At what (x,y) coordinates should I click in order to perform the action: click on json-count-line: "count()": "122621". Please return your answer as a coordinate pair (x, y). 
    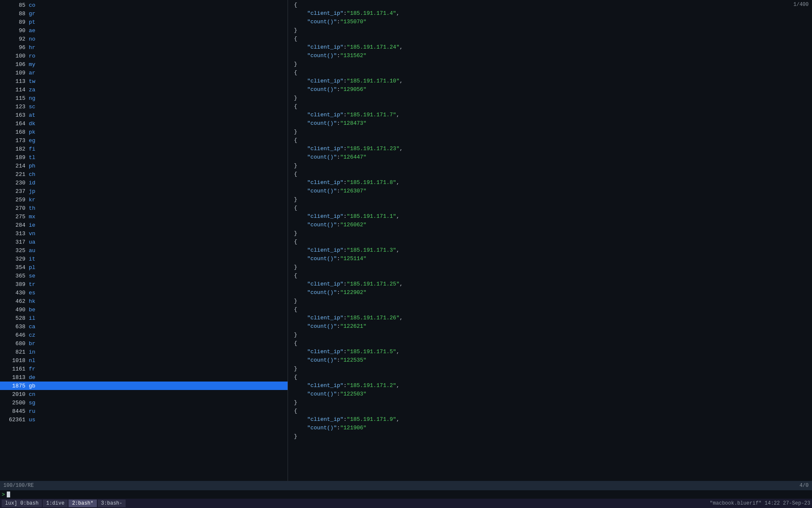
    Looking at the image, I should click on (552, 327).